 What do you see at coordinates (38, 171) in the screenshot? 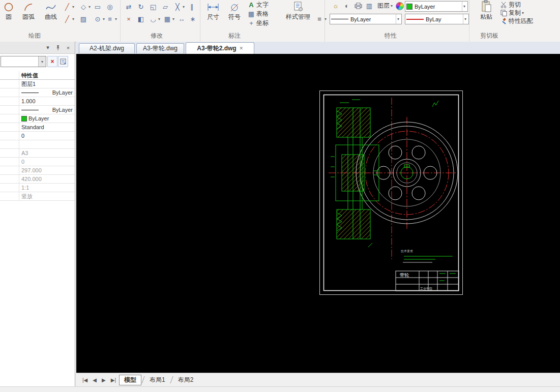
I see `property-row-width: 297.000` at bounding box center [38, 171].